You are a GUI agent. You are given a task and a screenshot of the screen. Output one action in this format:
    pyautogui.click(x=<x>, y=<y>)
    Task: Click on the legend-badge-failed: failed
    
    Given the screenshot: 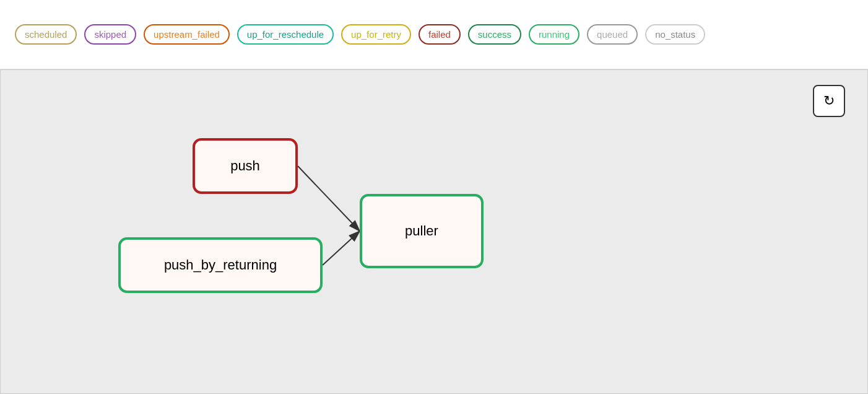 What is the action you would take?
    pyautogui.click(x=440, y=35)
    